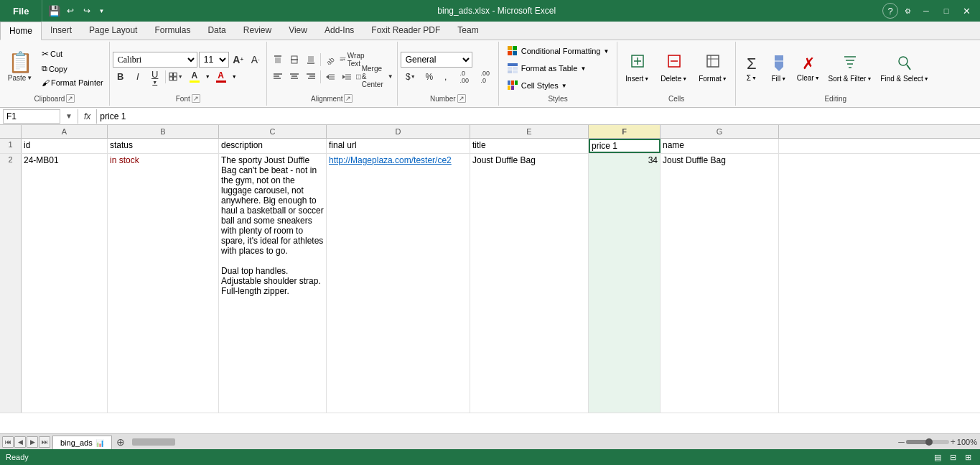  Describe the element at coordinates (406, 30) in the screenshot. I see `tab-foxit: Foxit Reader PDF` at that location.